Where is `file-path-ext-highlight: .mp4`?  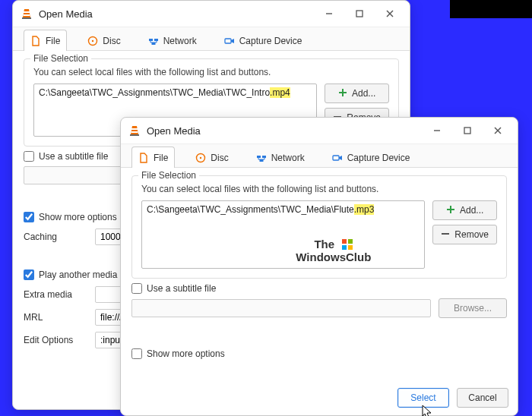
file-path-ext-highlight: .mp4 is located at coordinates (280, 93).